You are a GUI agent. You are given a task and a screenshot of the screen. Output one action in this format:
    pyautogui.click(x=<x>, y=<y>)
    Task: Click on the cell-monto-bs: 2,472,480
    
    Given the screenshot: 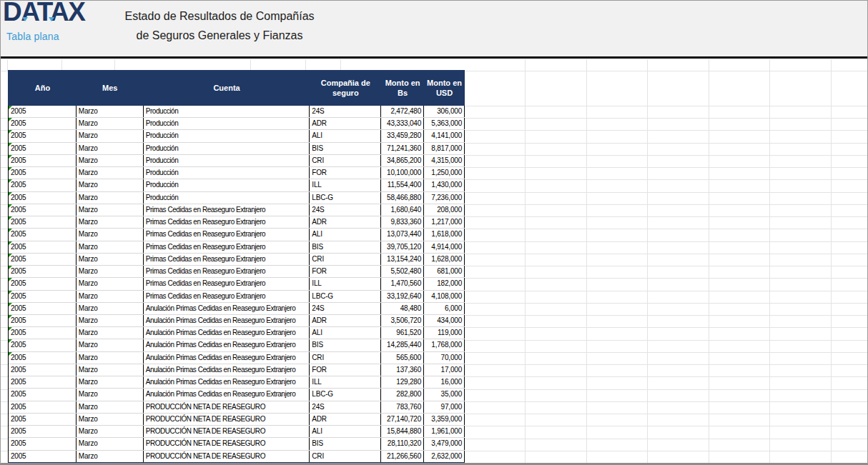 What is the action you would take?
    pyautogui.click(x=403, y=111)
    